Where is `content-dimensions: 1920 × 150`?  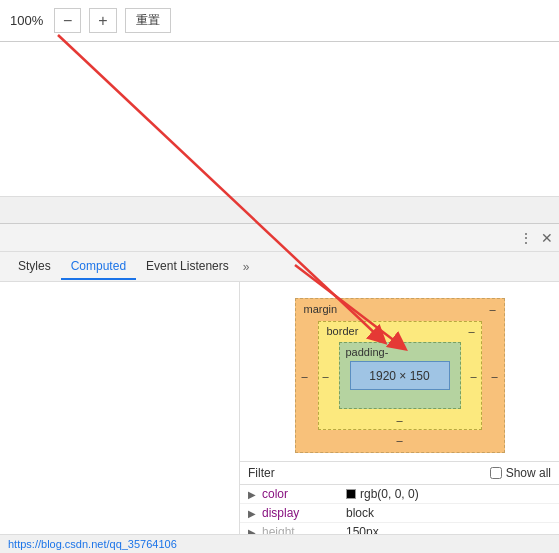
content-dimensions: 1920 × 150 is located at coordinates (399, 376).